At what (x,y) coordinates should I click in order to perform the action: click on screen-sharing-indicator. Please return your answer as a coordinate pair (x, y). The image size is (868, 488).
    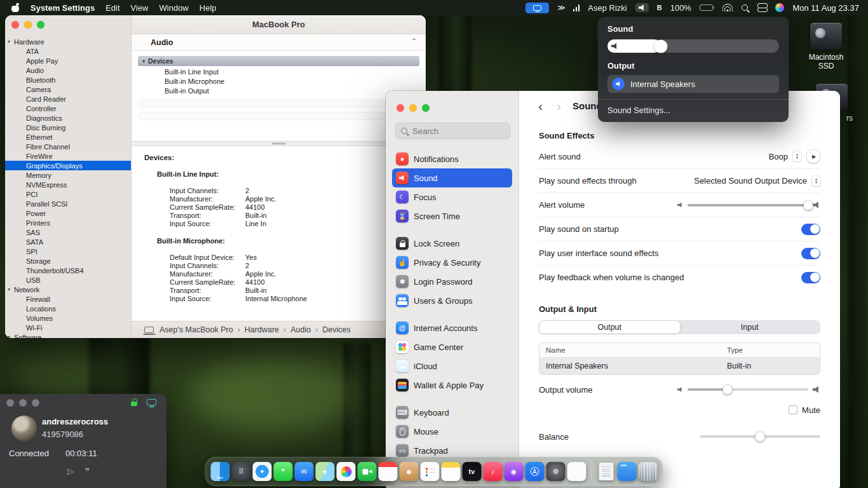
    Looking at the image, I should click on (538, 8).